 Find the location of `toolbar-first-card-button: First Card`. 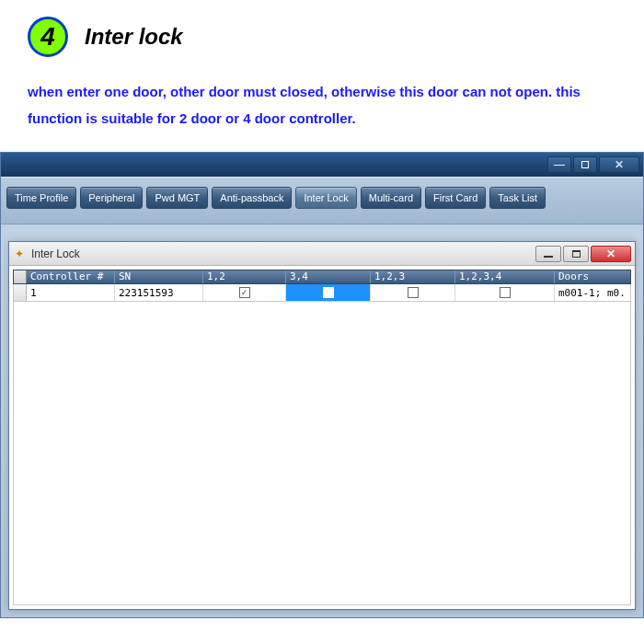

toolbar-first-card-button: First Card is located at coordinates (455, 198).